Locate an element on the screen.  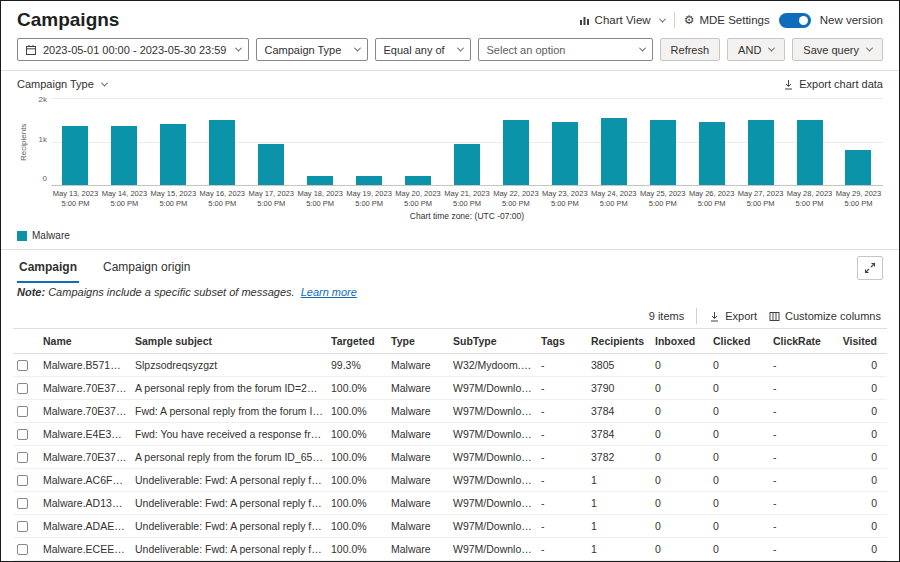
cell-name: Malware.AD13F809 is located at coordinates (85, 504).